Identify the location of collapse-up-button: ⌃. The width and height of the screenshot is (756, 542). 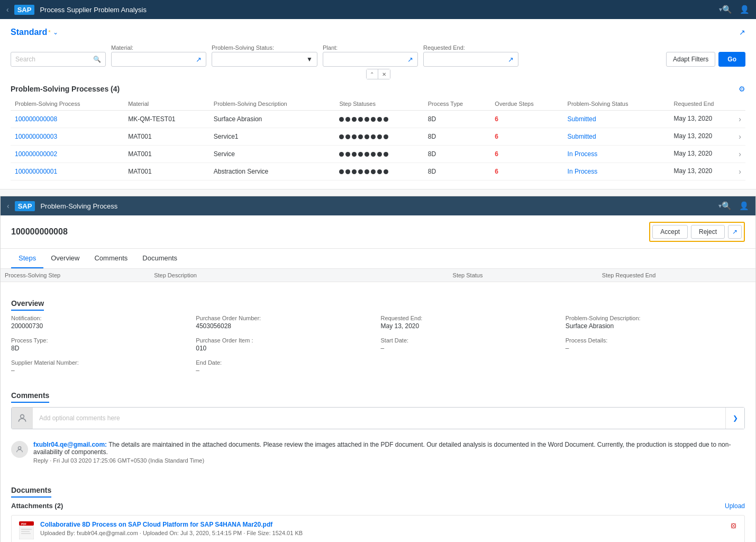
(372, 74).